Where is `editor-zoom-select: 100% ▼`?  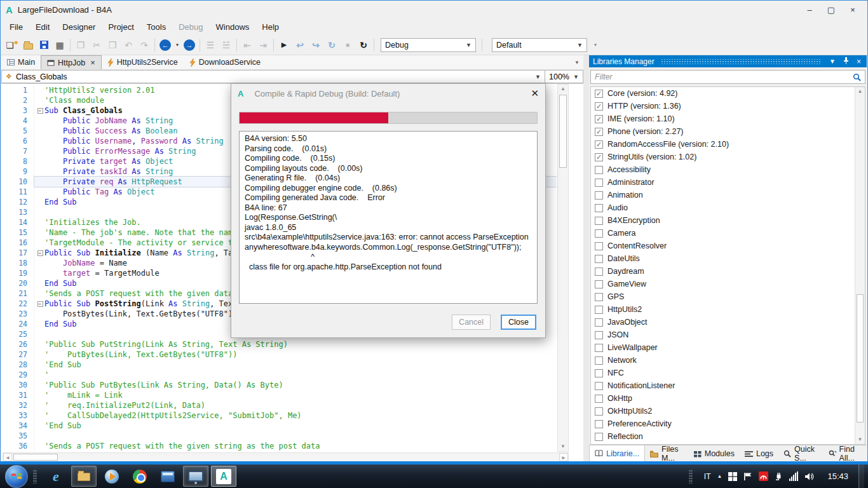 editor-zoom-select: 100% ▼ is located at coordinates (564, 76).